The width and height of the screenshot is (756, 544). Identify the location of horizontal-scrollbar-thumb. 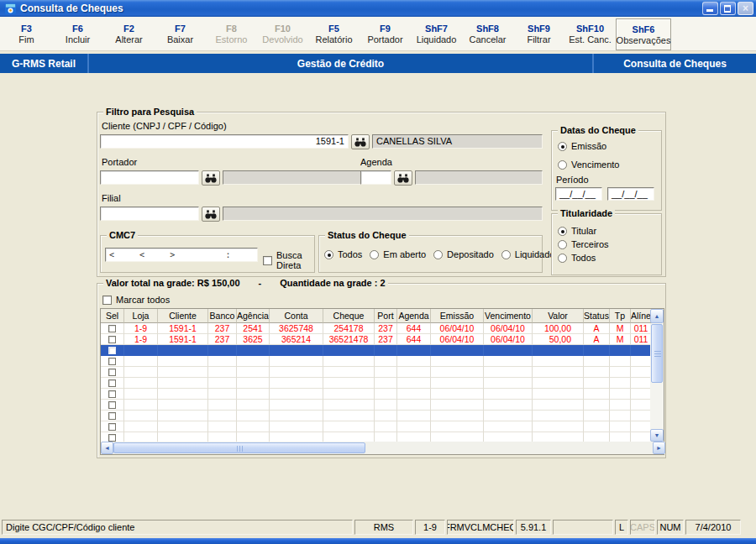
(239, 448).